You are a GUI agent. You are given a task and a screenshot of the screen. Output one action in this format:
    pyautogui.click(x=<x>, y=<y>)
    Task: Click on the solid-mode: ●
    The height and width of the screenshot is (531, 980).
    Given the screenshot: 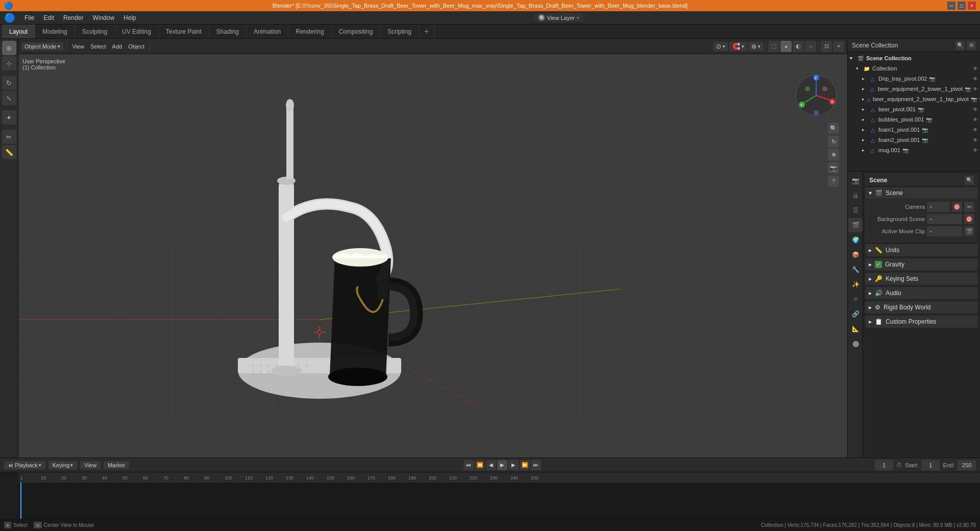 What is the action you would take?
    pyautogui.click(x=786, y=46)
    